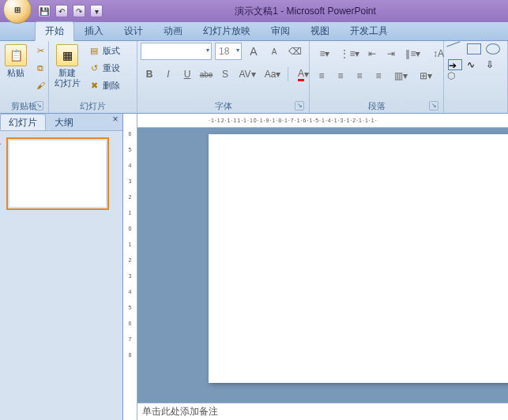 Image resolution: width=508 pixels, height=420 pixels. I want to click on group-label-paragraph: 段落↘, so click(376, 107).